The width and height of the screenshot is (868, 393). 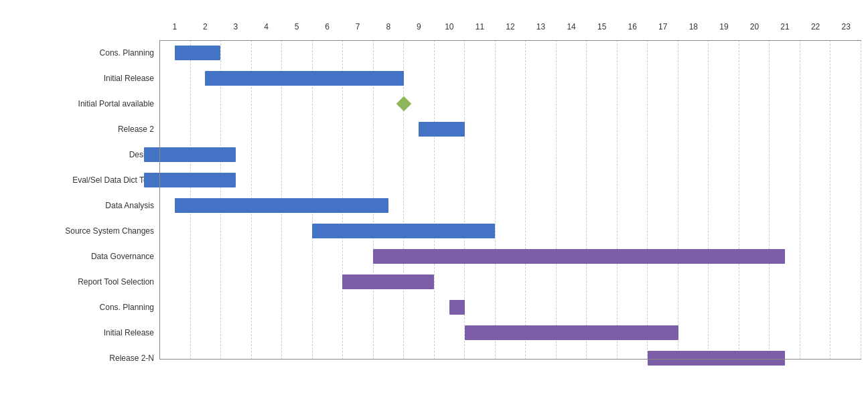 What do you see at coordinates (83, 155) in the screenshot?
I see `row-label: Design` at bounding box center [83, 155].